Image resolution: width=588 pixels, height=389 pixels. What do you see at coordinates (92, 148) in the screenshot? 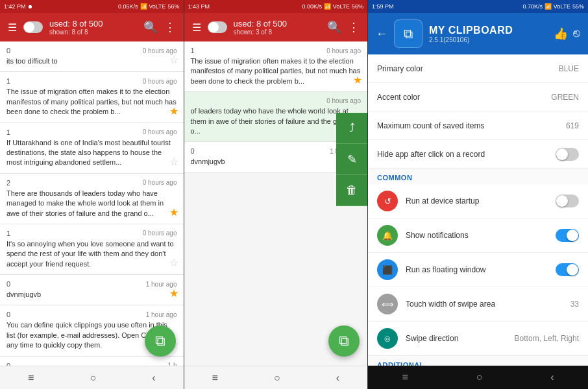
I see `list-item: 1 0 hours ago If Uttarakhand is one of I…` at bounding box center [92, 148].